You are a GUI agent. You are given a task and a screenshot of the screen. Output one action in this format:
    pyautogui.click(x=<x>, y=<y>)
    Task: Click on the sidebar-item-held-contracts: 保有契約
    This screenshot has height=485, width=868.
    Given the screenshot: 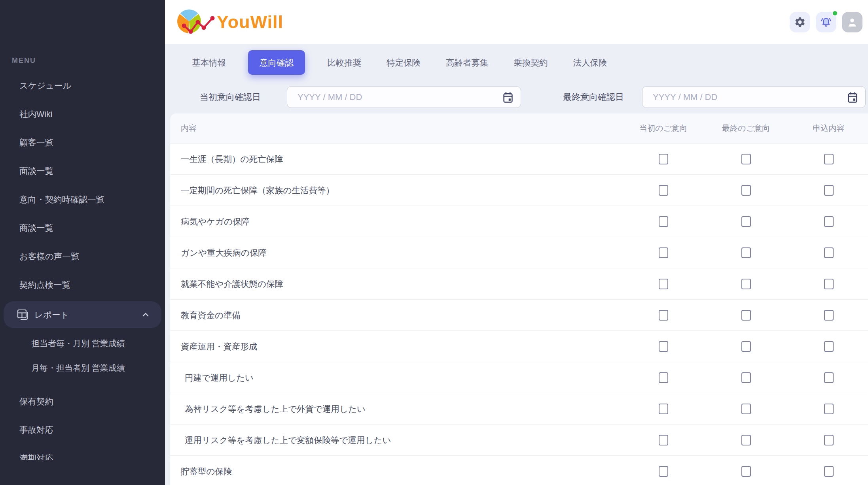 What is the action you would take?
    pyautogui.click(x=82, y=401)
    